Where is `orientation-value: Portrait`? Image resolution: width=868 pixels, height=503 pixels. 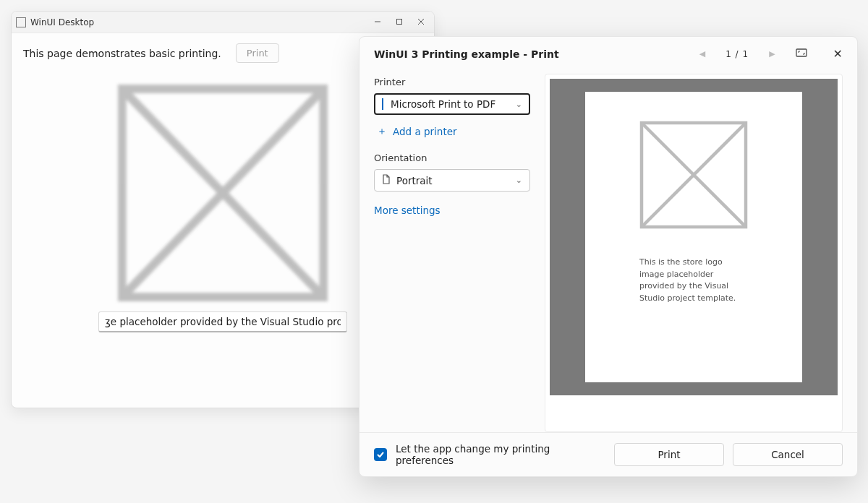 orientation-value: Portrait is located at coordinates (414, 181).